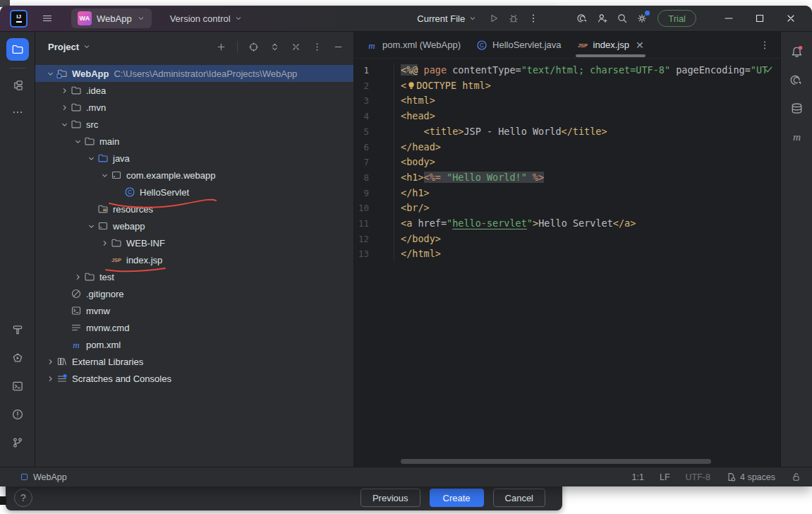 This screenshot has height=514, width=812. I want to click on tool-window-button-project, so click(18, 49).